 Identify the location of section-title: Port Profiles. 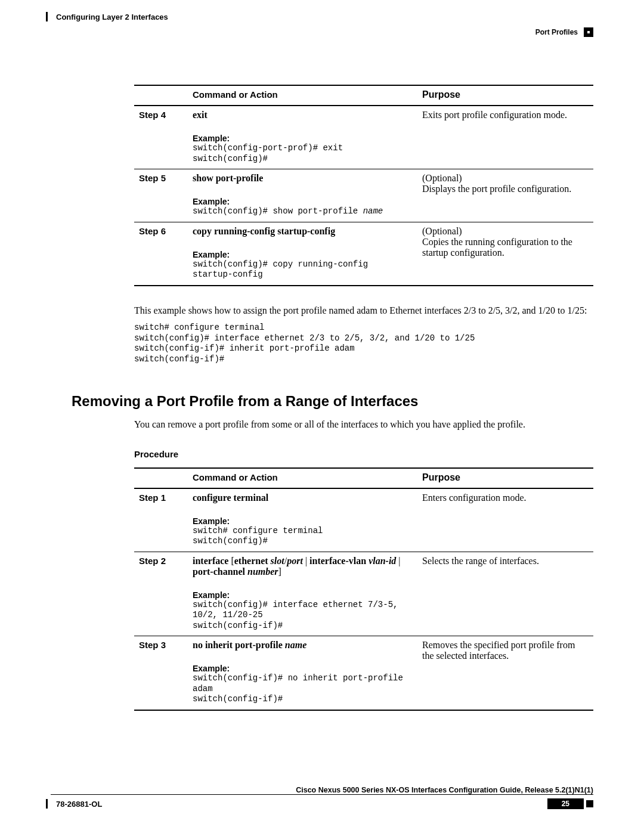
(557, 32).